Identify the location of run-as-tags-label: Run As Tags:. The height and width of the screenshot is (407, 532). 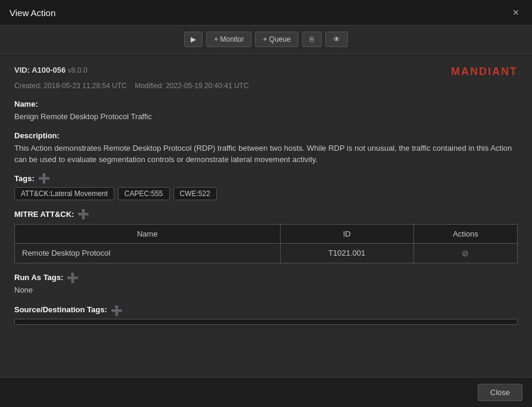
(39, 278).